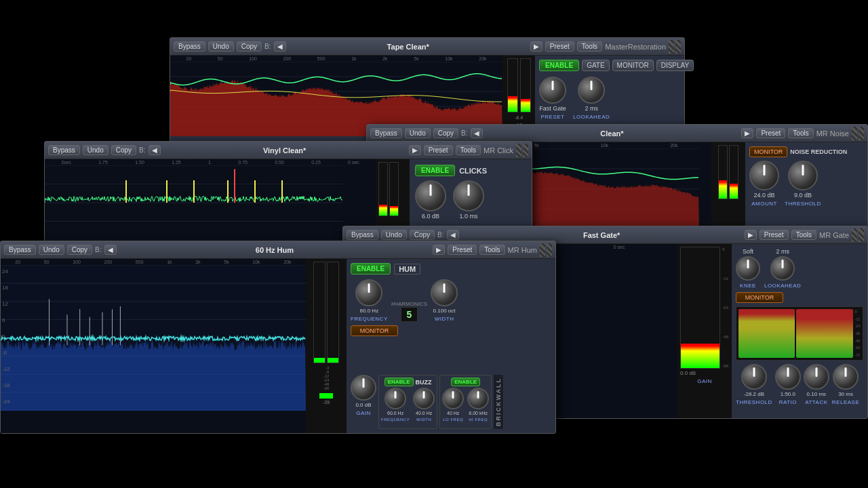  Describe the element at coordinates (846, 377) in the screenshot. I see `release-knob` at that location.